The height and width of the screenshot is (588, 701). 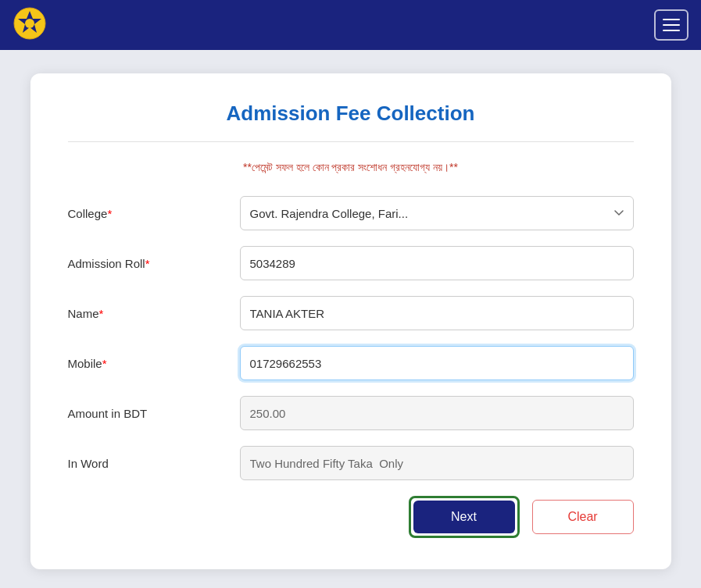 I want to click on mobile-required: *, so click(x=105, y=364).